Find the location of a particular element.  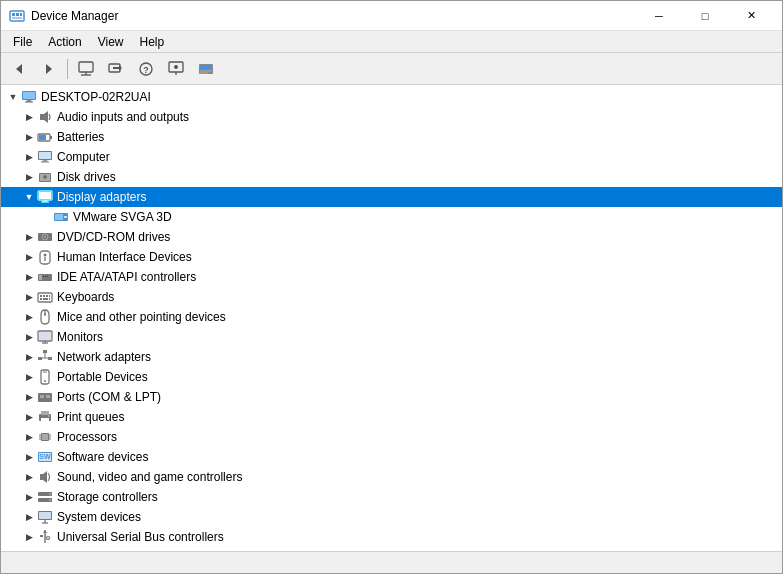

toolbar-properties is located at coordinates (86, 69).